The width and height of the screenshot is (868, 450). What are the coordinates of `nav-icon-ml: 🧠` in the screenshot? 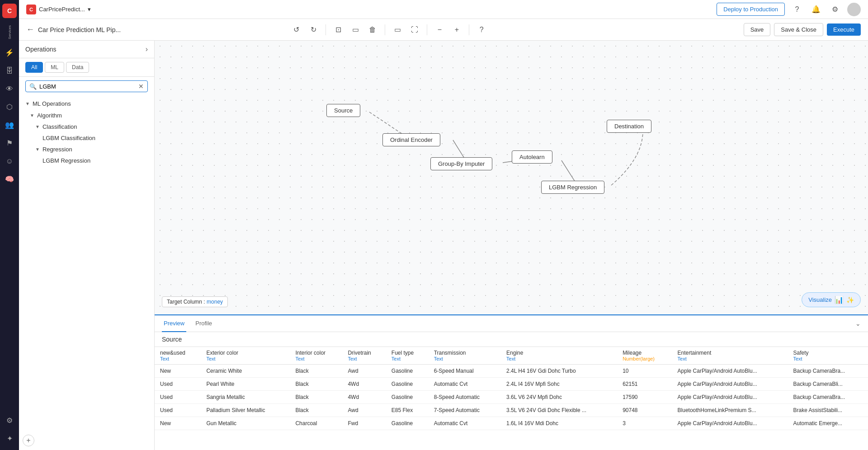 It's located at (9, 179).